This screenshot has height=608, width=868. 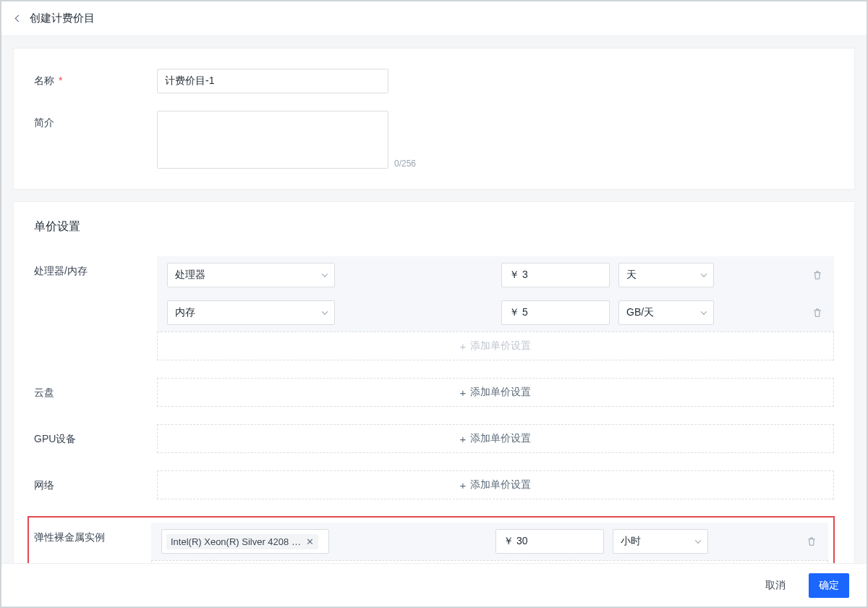 I want to click on name-row: 名称 *, so click(x=434, y=81).